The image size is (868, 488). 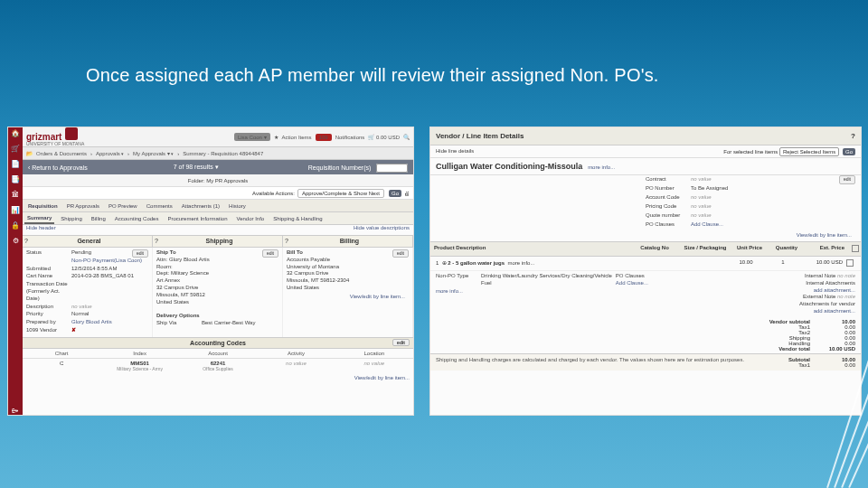 I want to click on select-all-checkbox, so click(x=855, y=249).